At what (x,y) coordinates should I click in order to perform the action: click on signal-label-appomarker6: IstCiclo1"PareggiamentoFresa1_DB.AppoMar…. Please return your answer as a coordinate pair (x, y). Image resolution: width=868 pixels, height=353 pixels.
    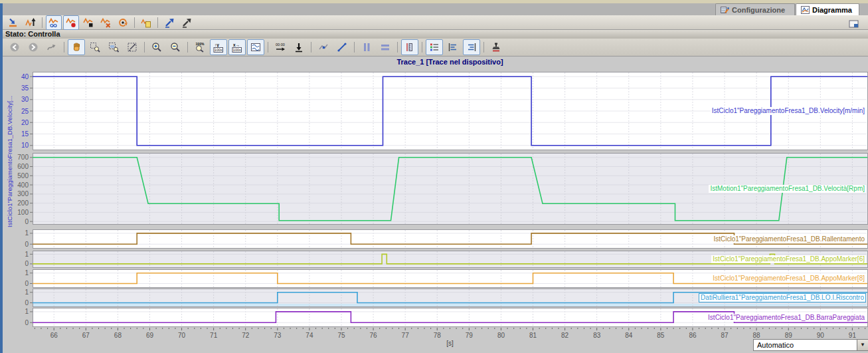
    Looking at the image, I should click on (789, 259).